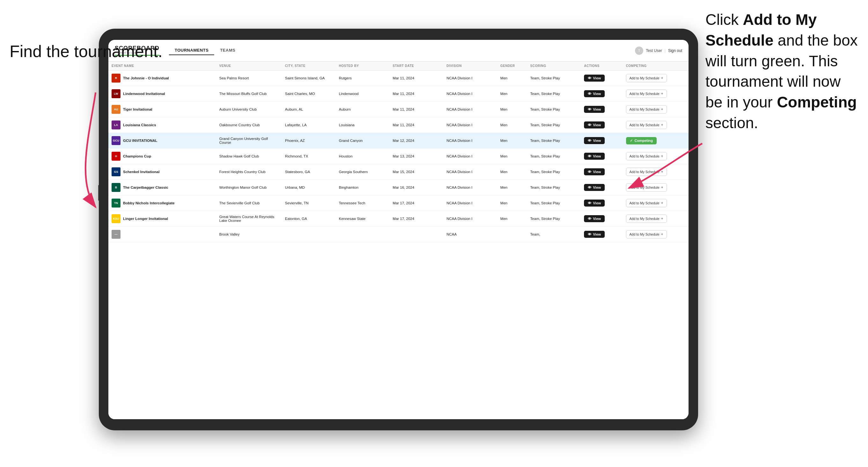  What do you see at coordinates (398, 203) in the screenshot?
I see `table-row: TN Bobby Nichols Intercollegiate The Sev…` at bounding box center [398, 203].